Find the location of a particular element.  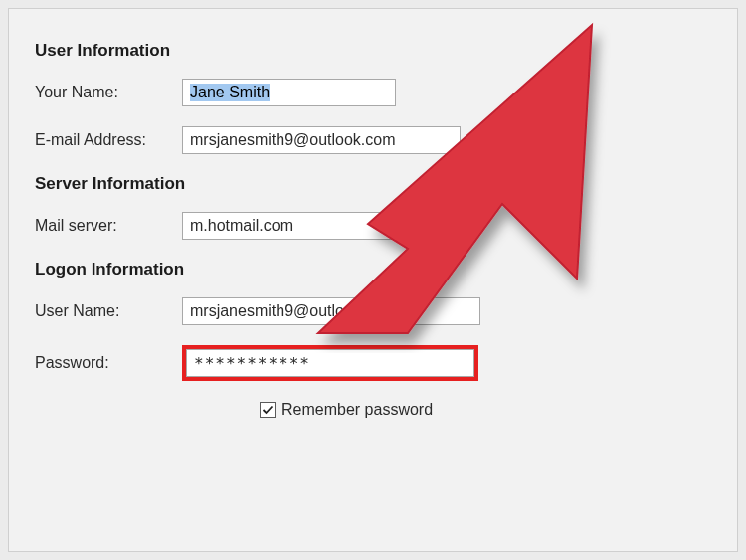

email-row: E-mail Address: is located at coordinates (373, 140).